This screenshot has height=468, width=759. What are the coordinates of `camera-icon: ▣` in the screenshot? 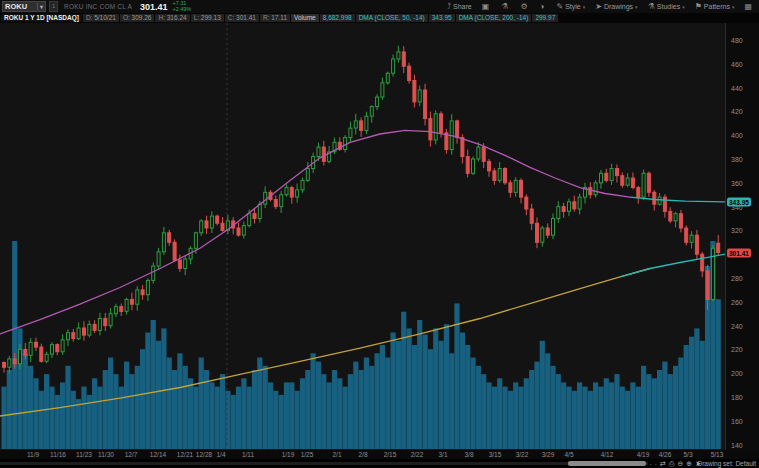 It's located at (486, 6).